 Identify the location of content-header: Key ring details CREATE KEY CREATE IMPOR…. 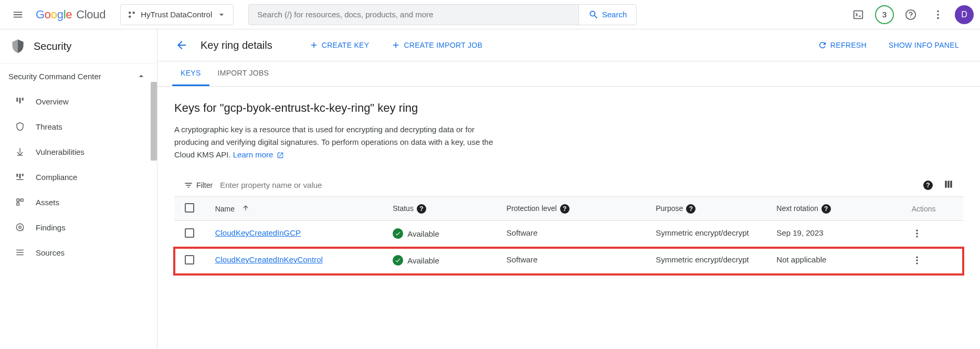
(569, 45).